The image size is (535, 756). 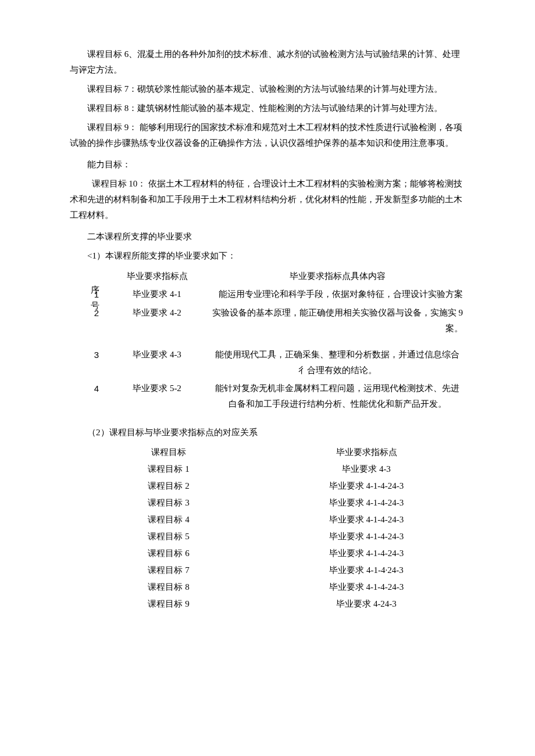 What do you see at coordinates (366, 571) in the screenshot?
I see `cell-requirement: 毕业要求 4-1-4·24-3` at bounding box center [366, 571].